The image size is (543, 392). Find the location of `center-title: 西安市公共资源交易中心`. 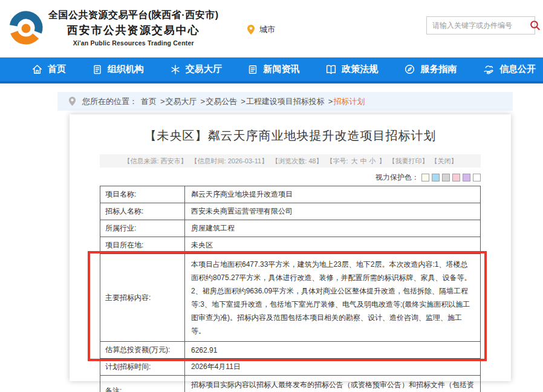

center-title: 西安市公共资源交易中心 is located at coordinates (133, 30).